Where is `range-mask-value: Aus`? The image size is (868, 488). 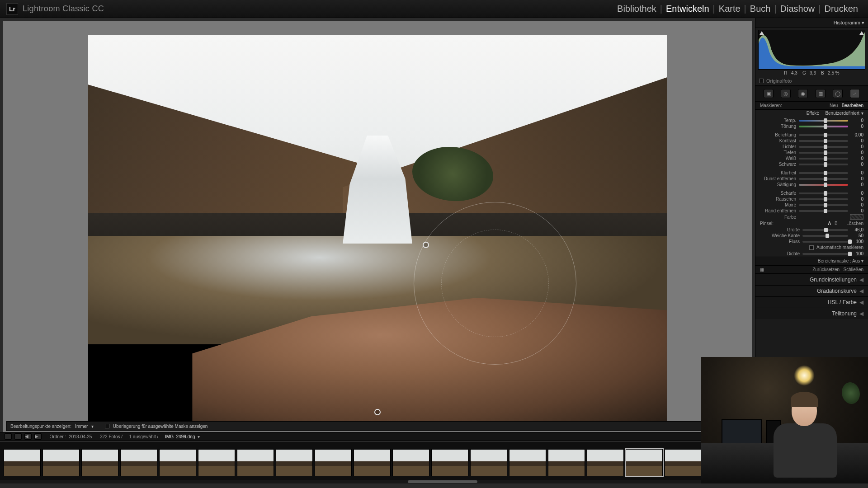
range-mask-value: Aus is located at coordinates (856, 261).